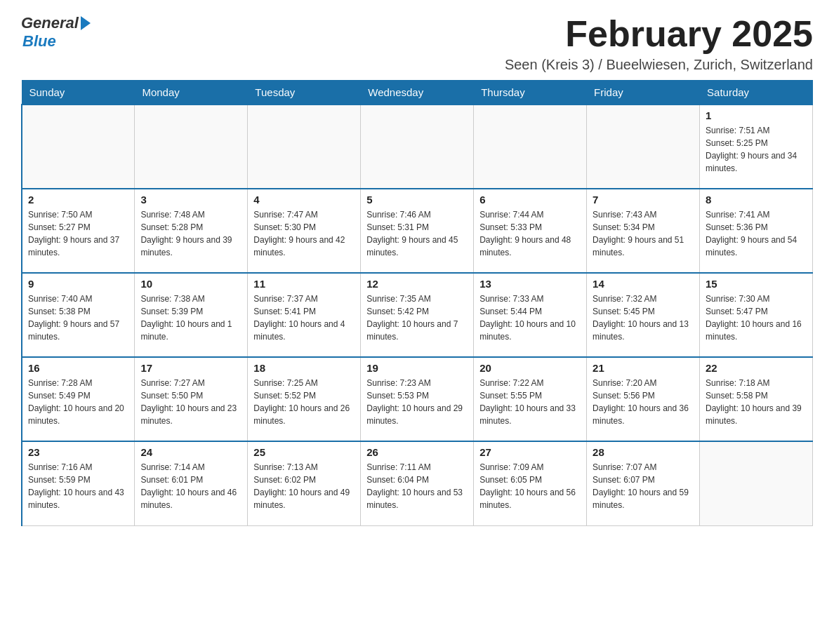  Describe the element at coordinates (79, 368) in the screenshot. I see `day-number: 16` at that location.